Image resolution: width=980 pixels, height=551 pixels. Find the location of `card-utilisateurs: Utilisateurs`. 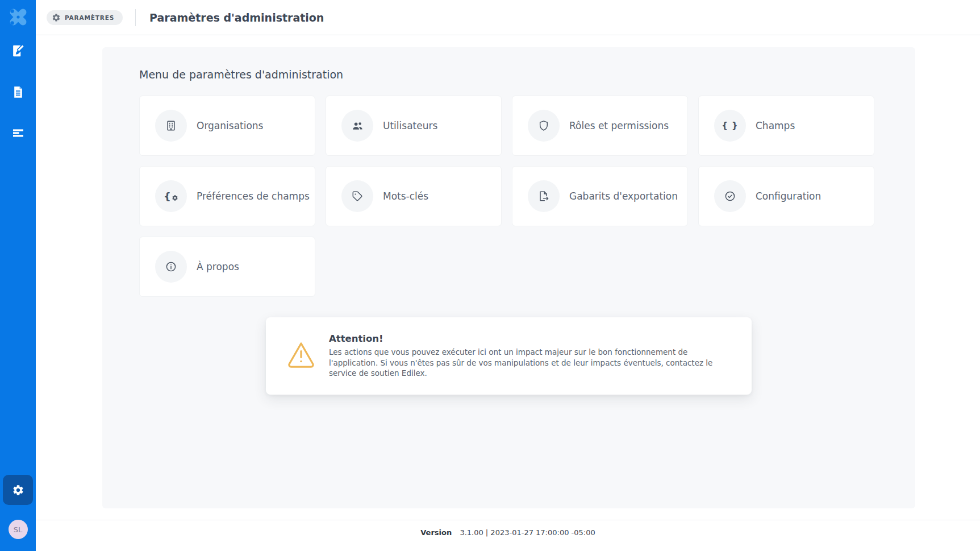

card-utilisateurs: Utilisateurs is located at coordinates (414, 126).